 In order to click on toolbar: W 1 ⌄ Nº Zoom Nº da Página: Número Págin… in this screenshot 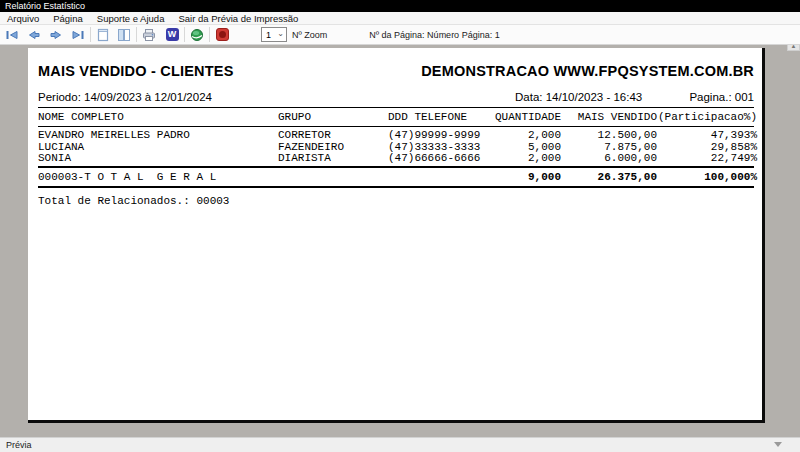, I will do `click(400, 35)`.